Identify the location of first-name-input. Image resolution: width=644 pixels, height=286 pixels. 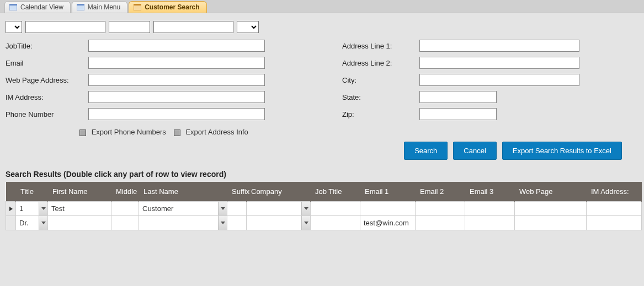
(65, 27).